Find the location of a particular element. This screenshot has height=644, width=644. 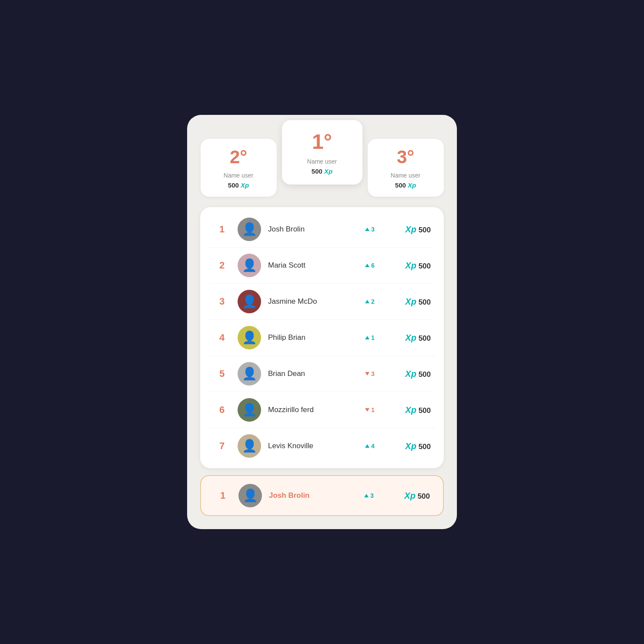

podium-xp-first: 500 Xp is located at coordinates (322, 171).